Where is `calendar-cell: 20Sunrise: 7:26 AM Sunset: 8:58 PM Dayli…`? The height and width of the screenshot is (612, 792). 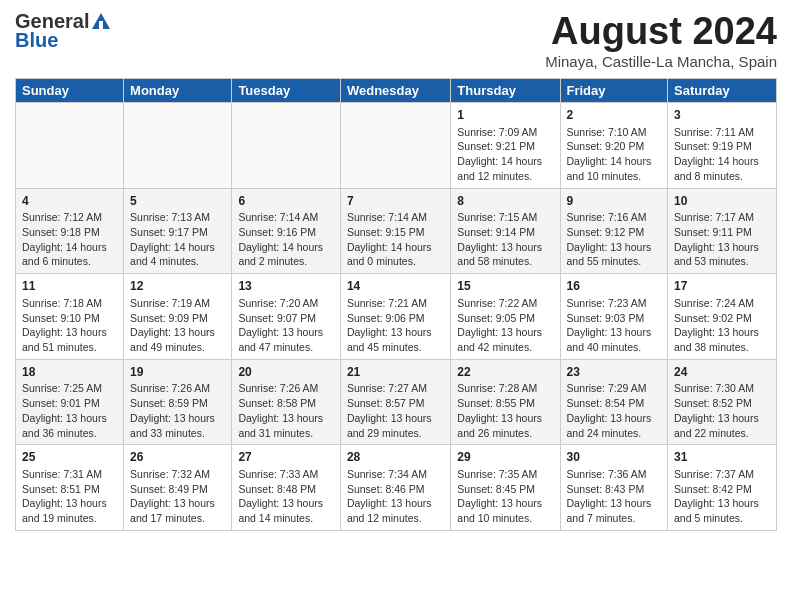 calendar-cell: 20Sunrise: 7:26 AM Sunset: 8:58 PM Dayli… is located at coordinates (286, 402).